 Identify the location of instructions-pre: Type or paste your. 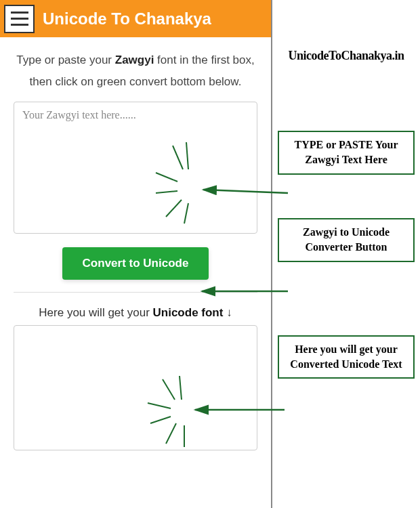
(66, 60).